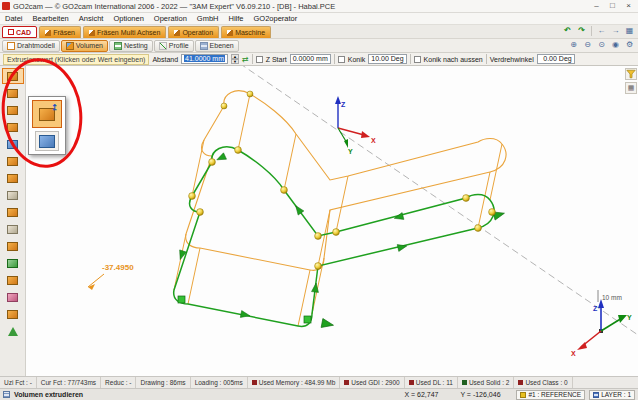 This screenshot has height=400, width=638. Describe the element at coordinates (13, 331) in the screenshot. I see `sidebar-tool-cone` at that location.